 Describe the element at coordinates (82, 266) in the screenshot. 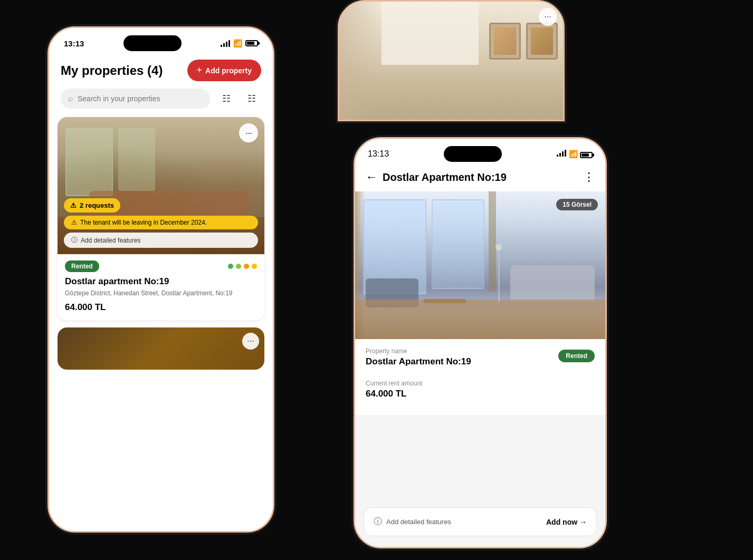

I see `rented-badge: Rented` at that location.